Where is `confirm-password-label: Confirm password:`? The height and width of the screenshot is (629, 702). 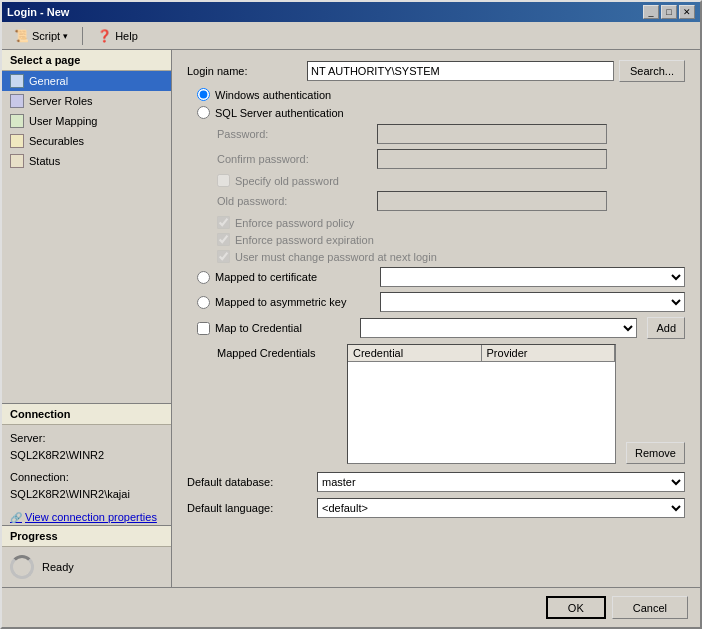
confirm-password-label: Confirm password: is located at coordinates (297, 159).